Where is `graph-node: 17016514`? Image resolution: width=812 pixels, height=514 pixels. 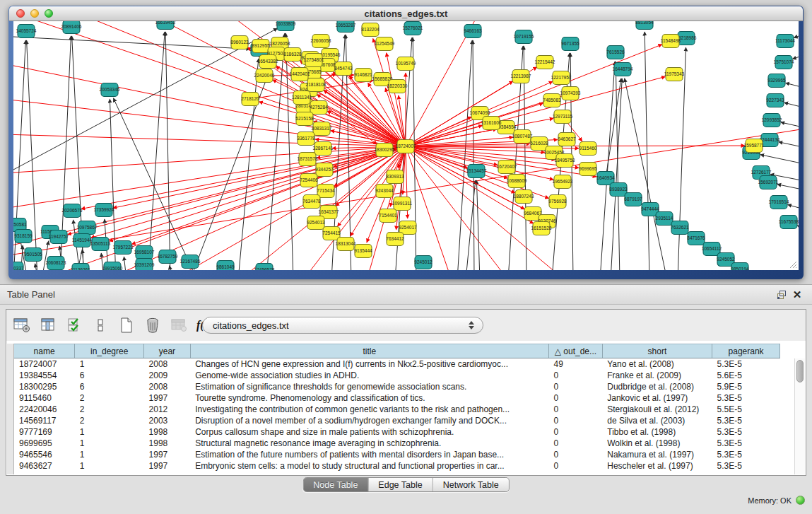 graph-node: 17016514 is located at coordinates (779, 202).